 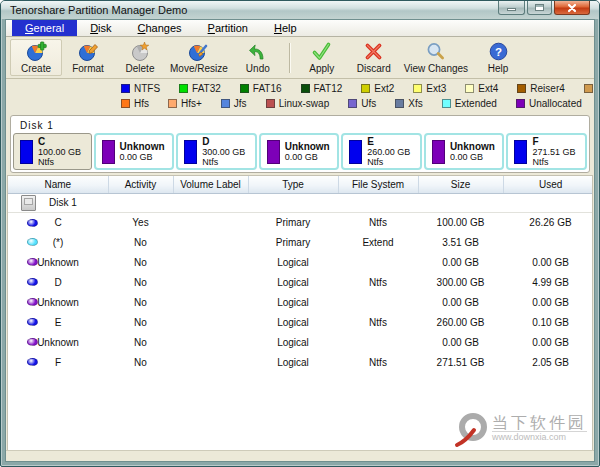 I want to click on filesystem-legend: NTFSFAT32FAT16FAT12Ext2Ext3Ext4Reiser4Re…, so click(x=300, y=96).